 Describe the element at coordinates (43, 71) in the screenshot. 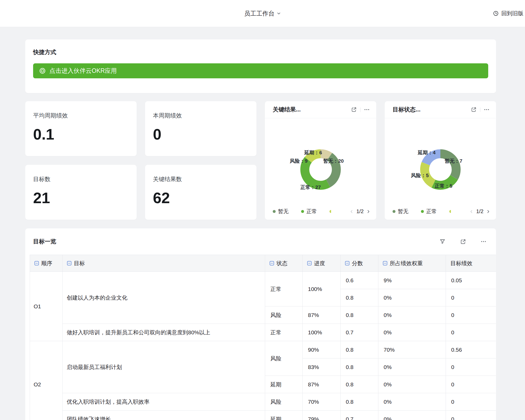

I see `target-icon` at that location.